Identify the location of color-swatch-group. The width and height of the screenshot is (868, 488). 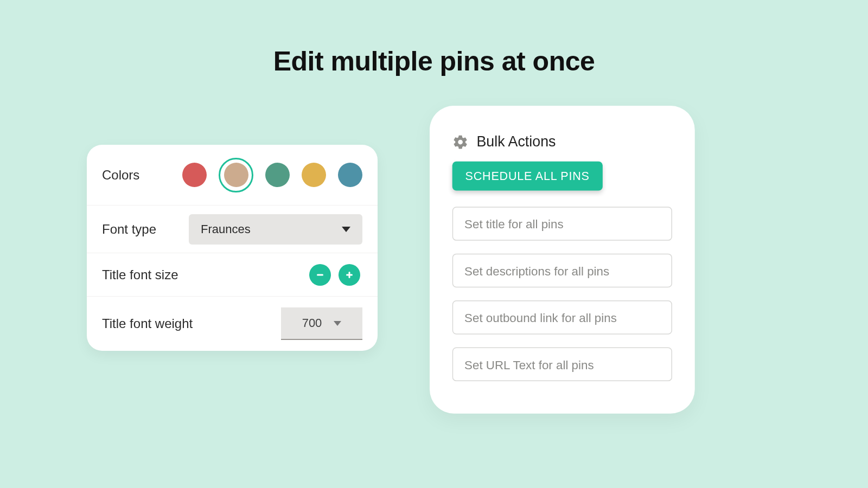
(272, 175).